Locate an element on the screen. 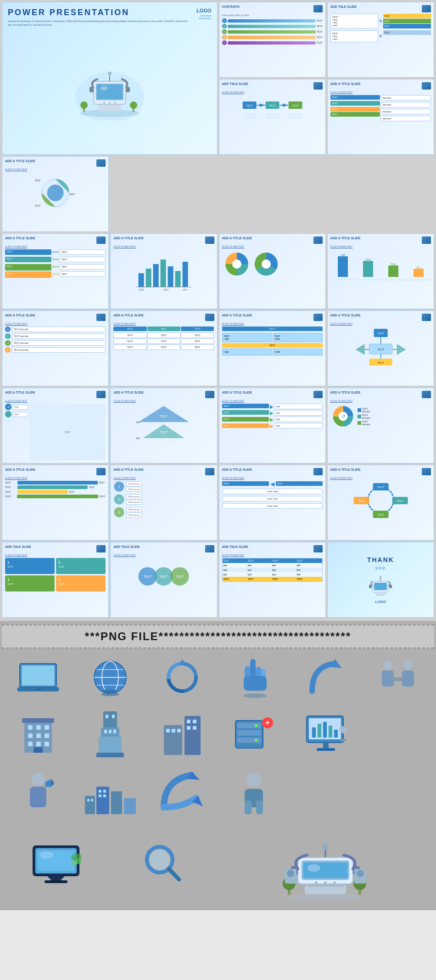  slide-2-label: ADD TItLE SLIDE is located at coordinates (343, 6).